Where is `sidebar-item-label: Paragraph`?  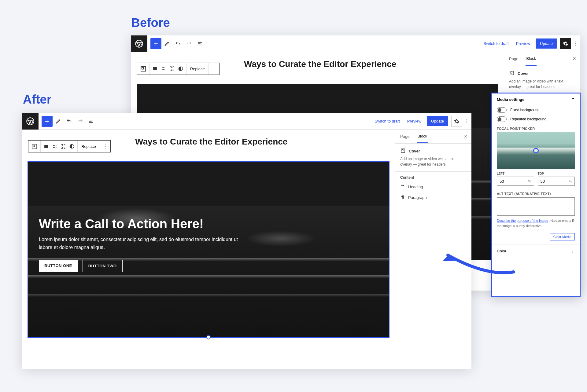 sidebar-item-label: Paragraph is located at coordinates (418, 197).